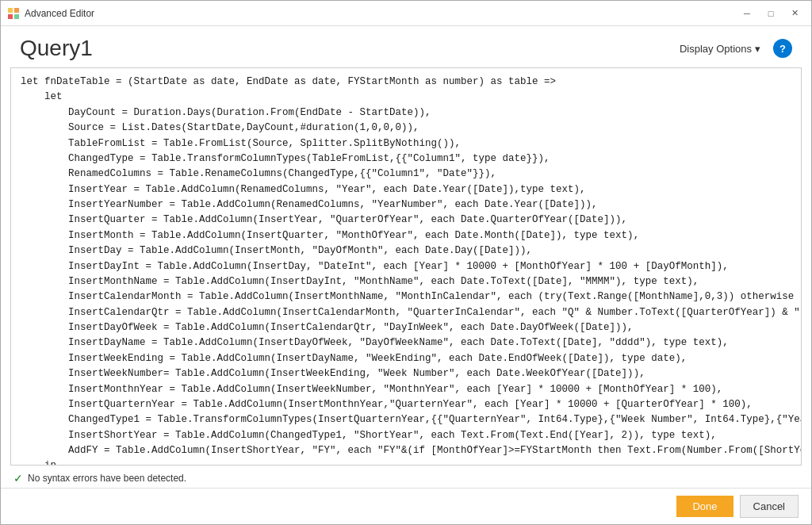 The width and height of the screenshot is (812, 525). What do you see at coordinates (771, 13) in the screenshot?
I see `window-controls: ─ □ ✕` at bounding box center [771, 13].